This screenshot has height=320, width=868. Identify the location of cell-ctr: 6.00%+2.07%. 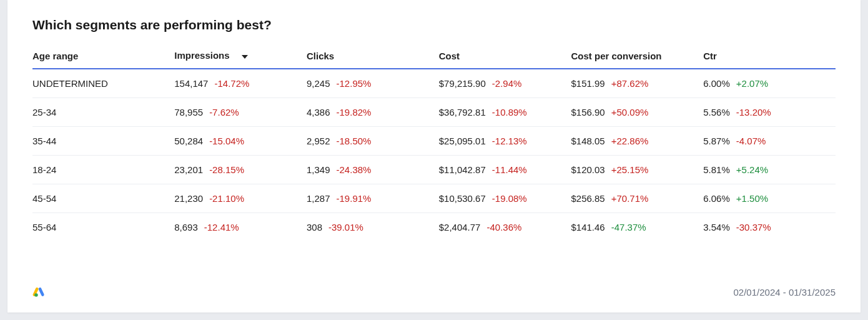
(769, 84).